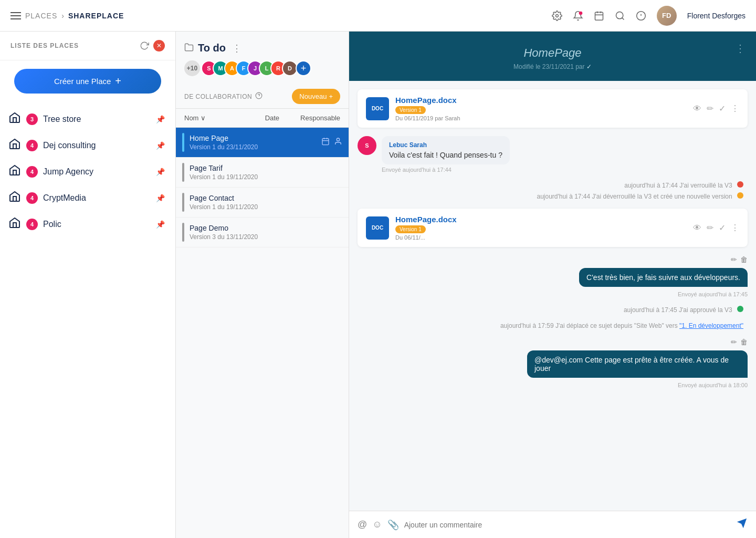  What do you see at coordinates (377, 524) in the screenshot?
I see `emoji-icon: ☺` at bounding box center [377, 524].